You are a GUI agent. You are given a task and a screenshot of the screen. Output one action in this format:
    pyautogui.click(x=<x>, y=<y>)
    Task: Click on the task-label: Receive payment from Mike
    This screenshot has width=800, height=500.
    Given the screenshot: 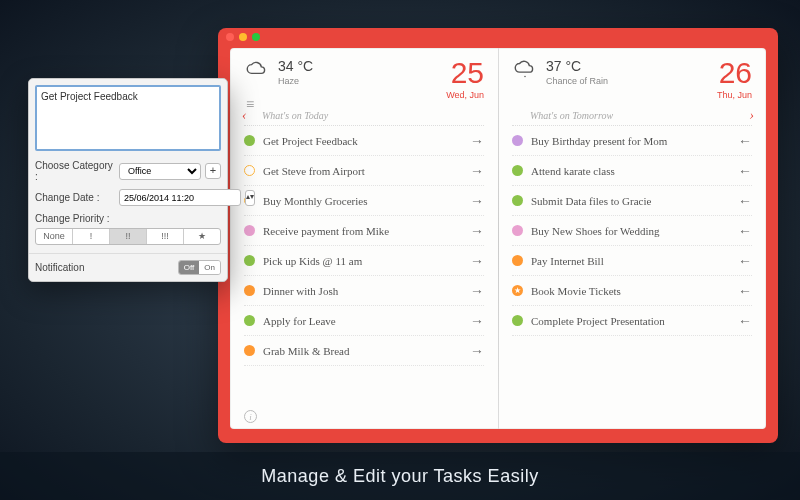 What is the action you would take?
    pyautogui.click(x=326, y=231)
    